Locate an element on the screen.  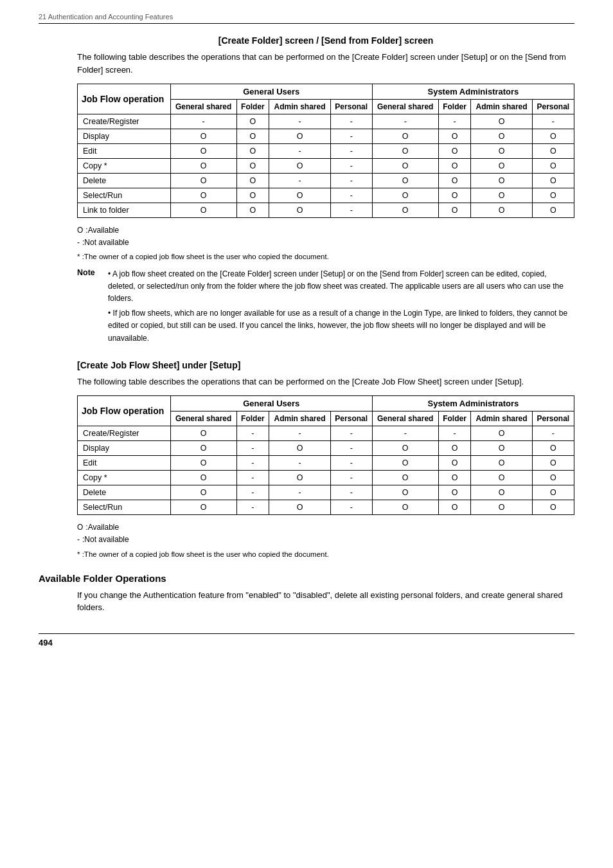
section1-col-general-users: General Users is located at coordinates (271, 92).